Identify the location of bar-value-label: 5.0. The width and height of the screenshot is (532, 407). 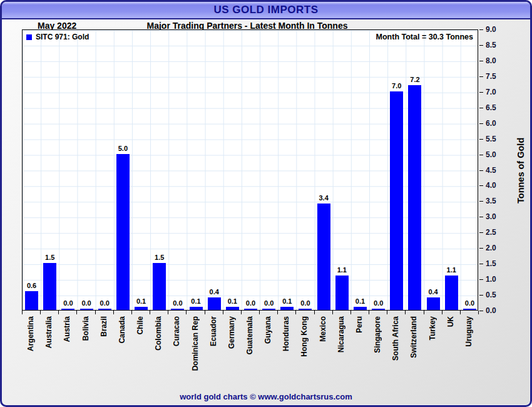
(123, 148).